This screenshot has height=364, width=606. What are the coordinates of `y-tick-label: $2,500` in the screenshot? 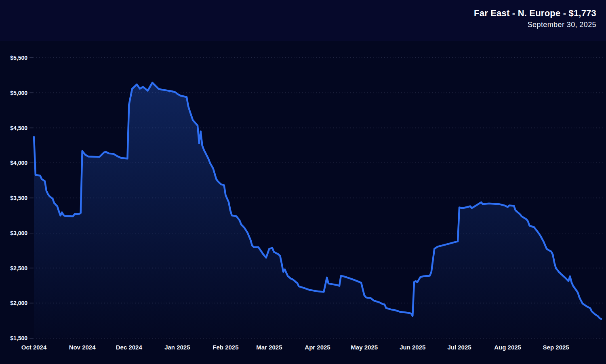 It's located at (19, 268).